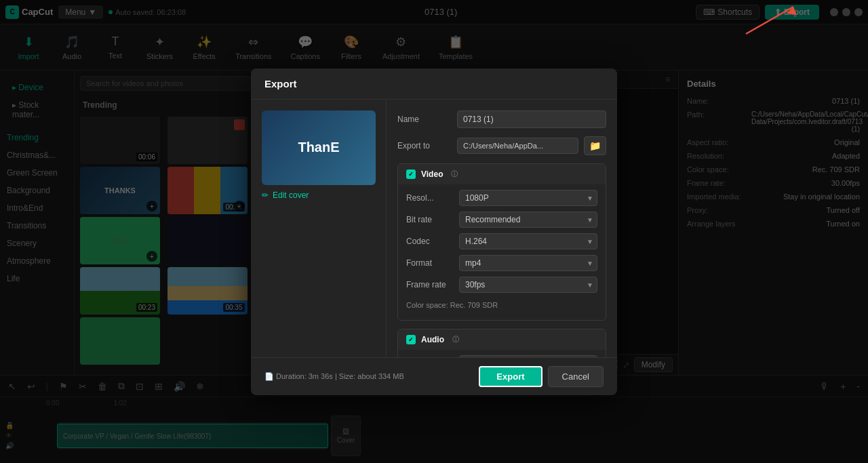 The image size is (868, 463). I want to click on name-field-row: Name, so click(502, 119).